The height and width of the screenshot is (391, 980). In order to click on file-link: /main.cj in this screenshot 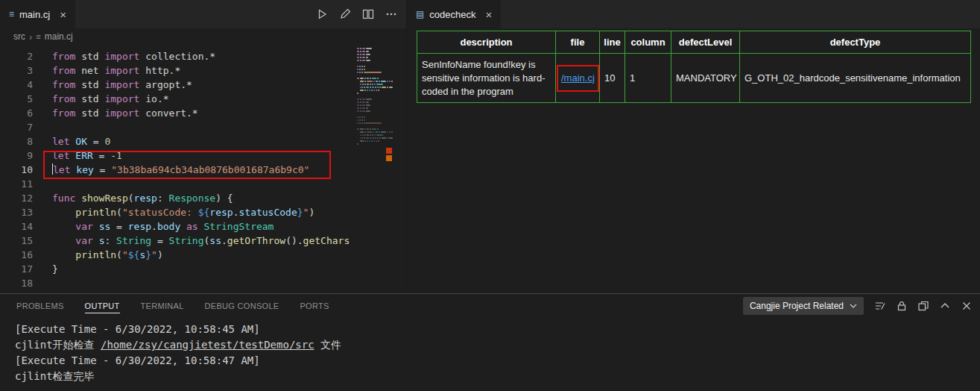, I will do `click(578, 78)`.